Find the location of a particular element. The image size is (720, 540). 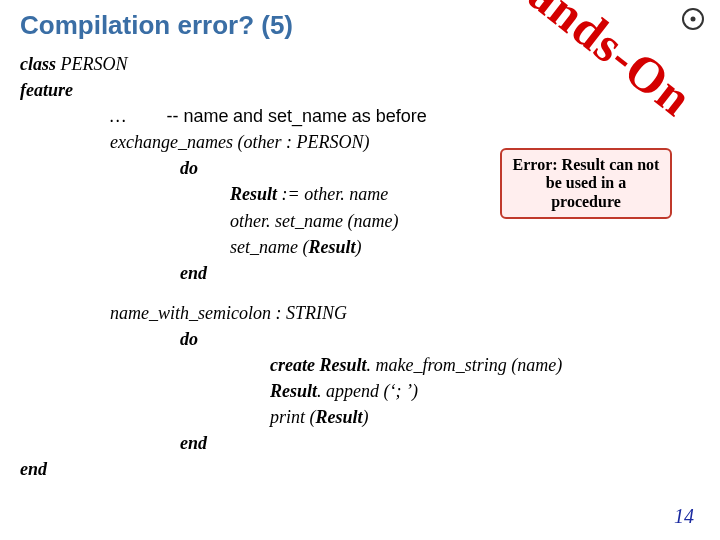

proc1-name: exchange_names is located at coordinates (172, 142).